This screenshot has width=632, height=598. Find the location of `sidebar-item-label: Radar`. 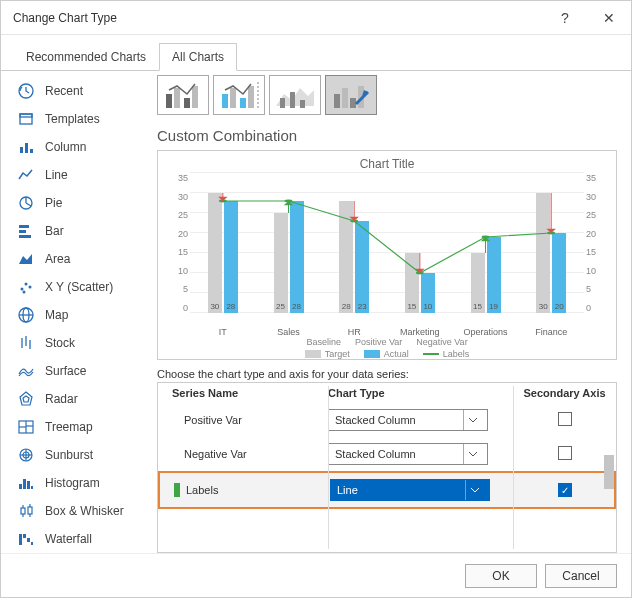

sidebar-item-label: Radar is located at coordinates (62, 399).